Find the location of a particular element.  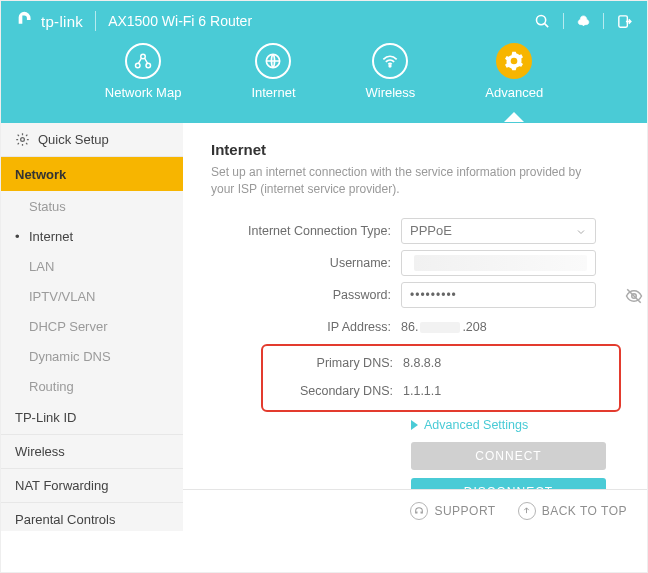

divider is located at coordinates (96, 21).